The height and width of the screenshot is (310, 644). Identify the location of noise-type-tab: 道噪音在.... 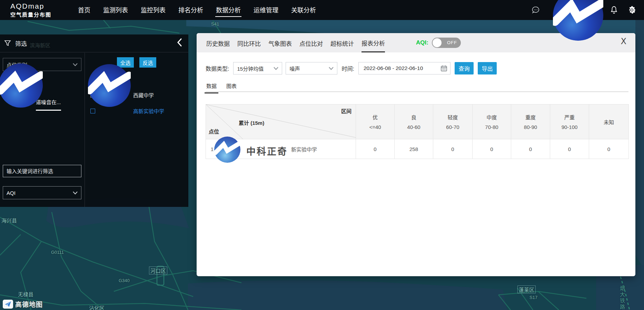
(48, 104).